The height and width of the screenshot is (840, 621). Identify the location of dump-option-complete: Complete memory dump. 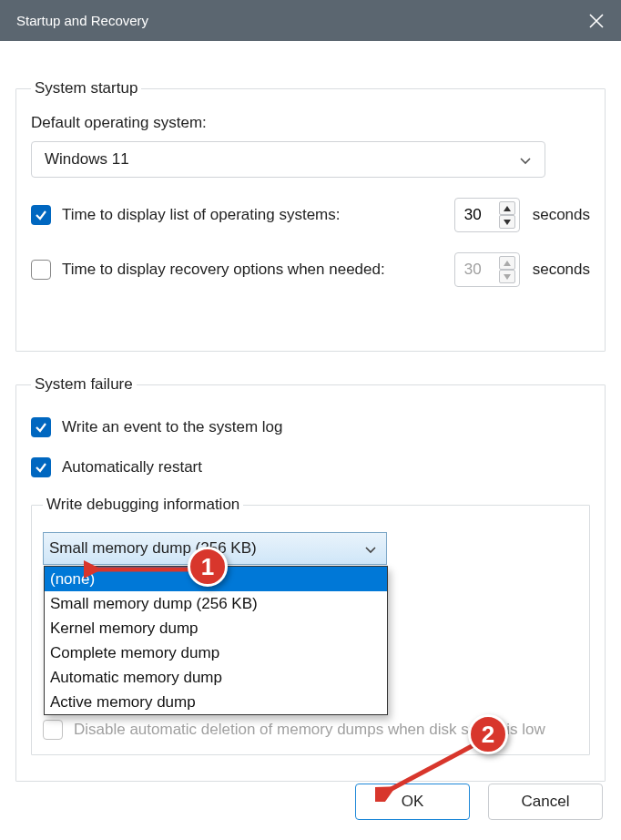
(216, 652).